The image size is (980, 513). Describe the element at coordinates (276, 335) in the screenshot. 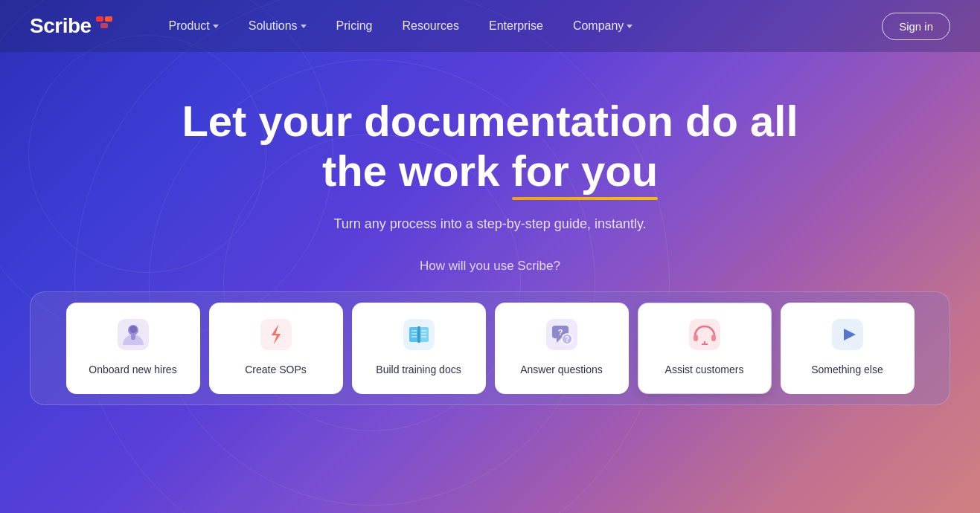

I see `lightning-icon` at that location.